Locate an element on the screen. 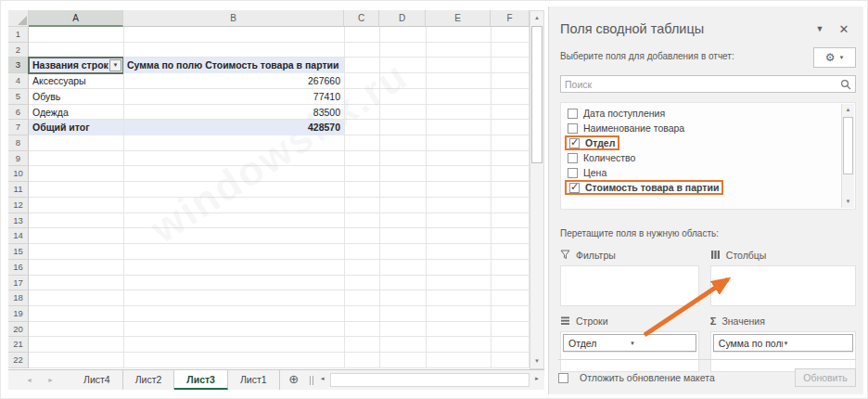 This screenshot has height=399, width=868. row-header-10: 10 is located at coordinates (19, 174).